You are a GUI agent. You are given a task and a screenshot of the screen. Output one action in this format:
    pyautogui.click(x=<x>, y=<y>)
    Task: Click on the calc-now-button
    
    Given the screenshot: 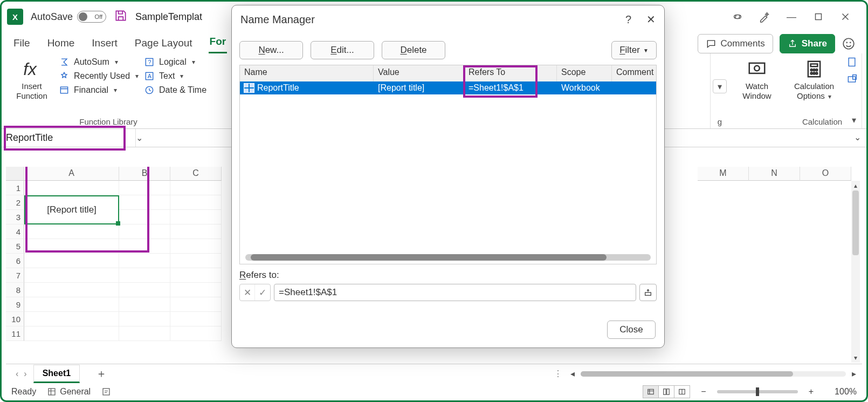 What is the action you would take?
    pyautogui.click(x=852, y=62)
    